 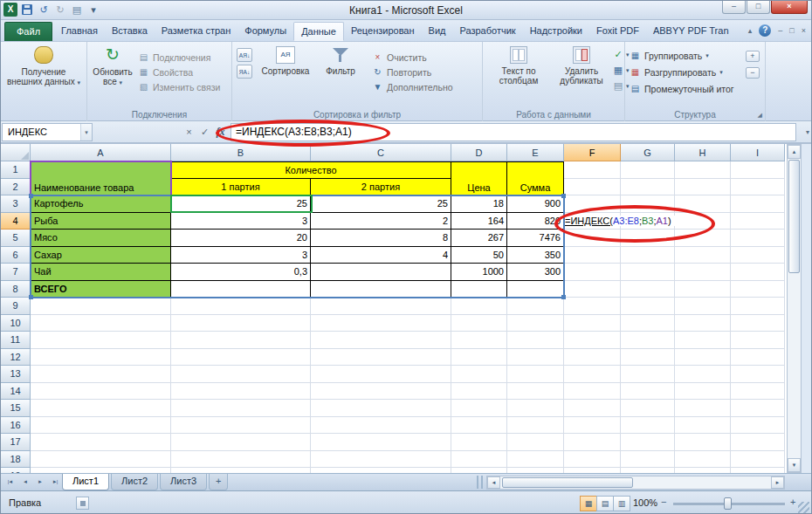 I want to click on ribbon-item-group: ▦Группировать▾, so click(x=682, y=56).